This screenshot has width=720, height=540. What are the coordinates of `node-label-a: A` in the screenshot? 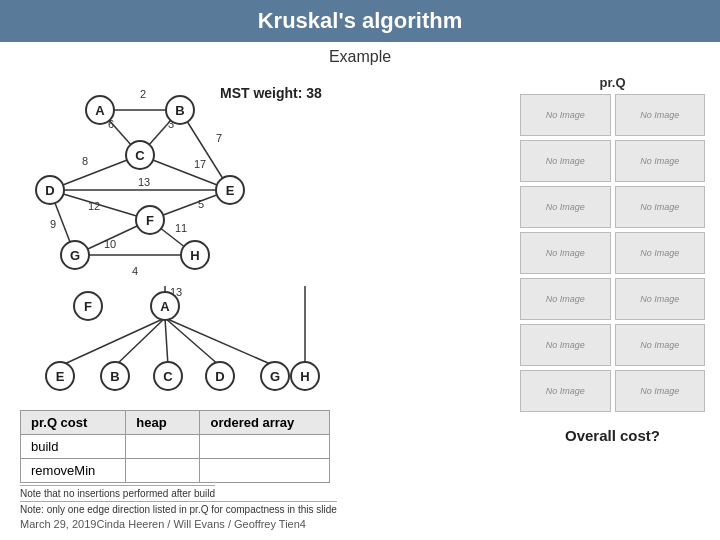 It's located at (100, 110).